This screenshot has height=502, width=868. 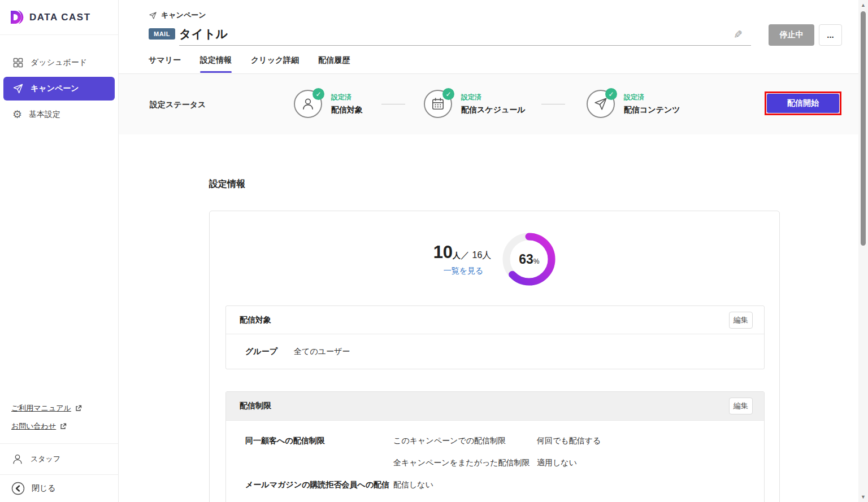 What do you see at coordinates (59, 251) in the screenshot?
I see `sidebar: DATA CAST ダッシュボード キャンペーン` at bounding box center [59, 251].